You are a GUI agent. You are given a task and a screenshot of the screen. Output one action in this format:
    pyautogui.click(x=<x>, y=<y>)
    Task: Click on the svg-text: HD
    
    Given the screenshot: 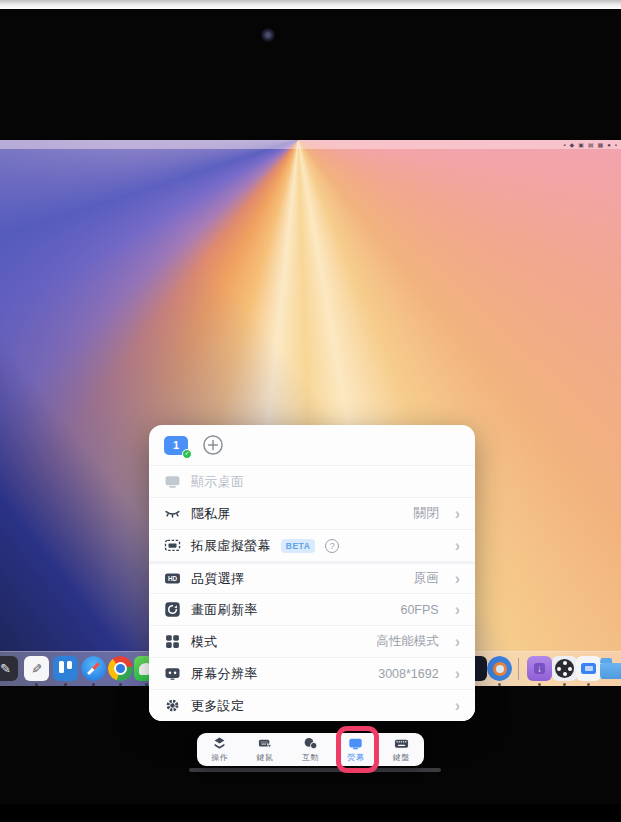 What is the action you would take?
    pyautogui.click(x=173, y=578)
    